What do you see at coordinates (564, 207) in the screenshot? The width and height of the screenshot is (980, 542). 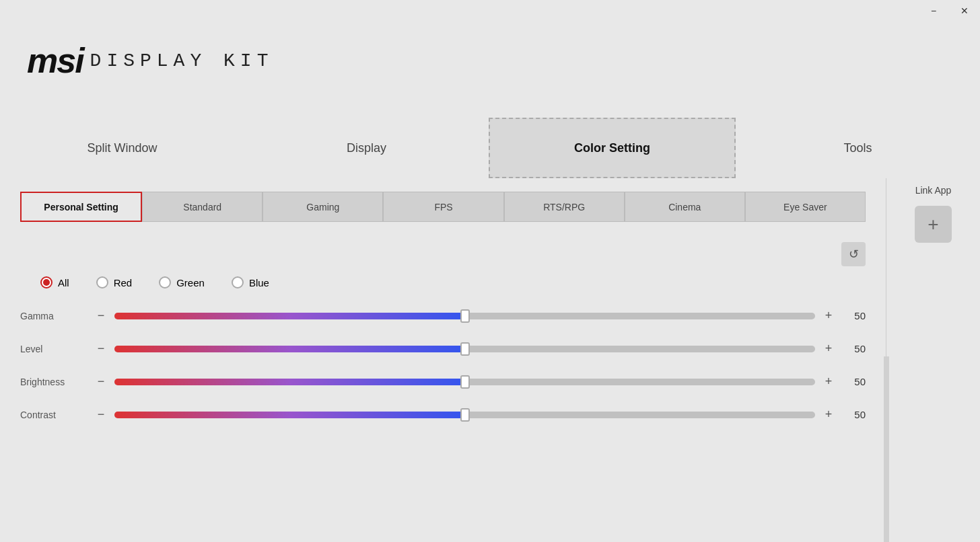 I see `profile-tab-rts-rpg: RTS/RPG` at bounding box center [564, 207].